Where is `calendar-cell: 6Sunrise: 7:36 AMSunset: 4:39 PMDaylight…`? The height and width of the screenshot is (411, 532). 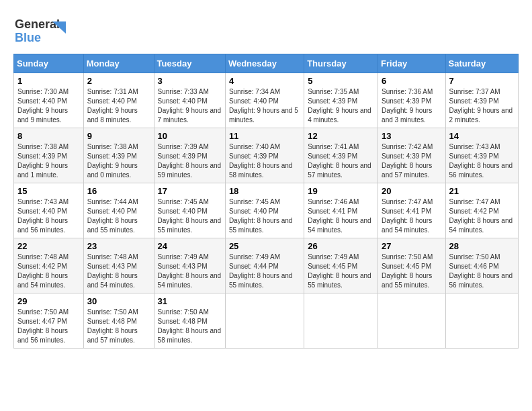
calendar-cell: 6Sunrise: 7:36 AMSunset: 4:39 PMDaylight… is located at coordinates (412, 101).